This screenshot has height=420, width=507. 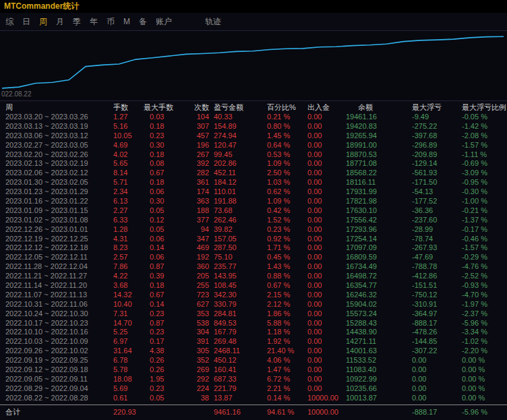 I want to click on cell-count: 538, so click(x=201, y=324).